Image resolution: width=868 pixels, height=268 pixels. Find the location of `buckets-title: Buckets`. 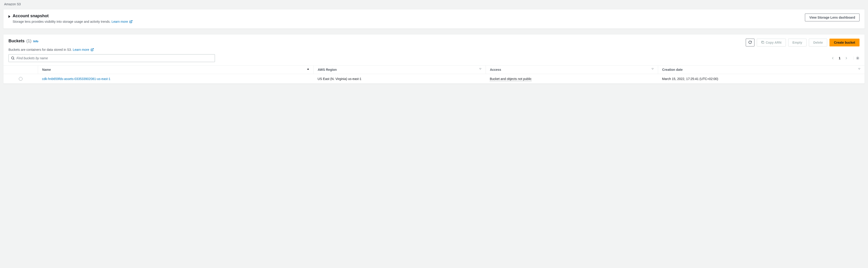

buckets-title: Buckets is located at coordinates (17, 41).